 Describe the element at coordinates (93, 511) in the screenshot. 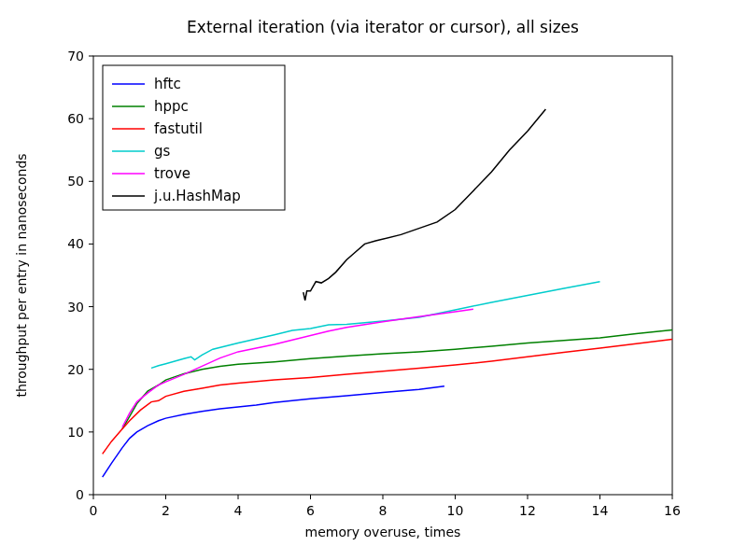

I see `x-tick-label: 0` at that location.